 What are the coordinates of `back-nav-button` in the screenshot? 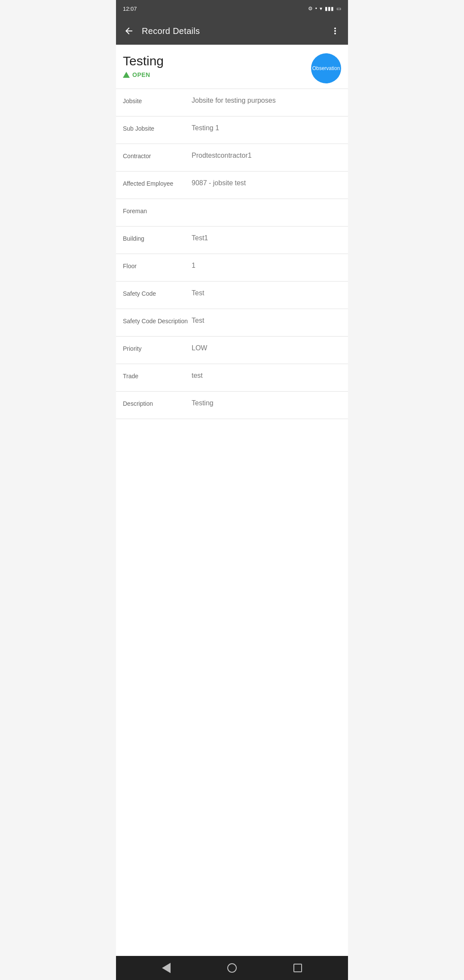 It's located at (166, 968).